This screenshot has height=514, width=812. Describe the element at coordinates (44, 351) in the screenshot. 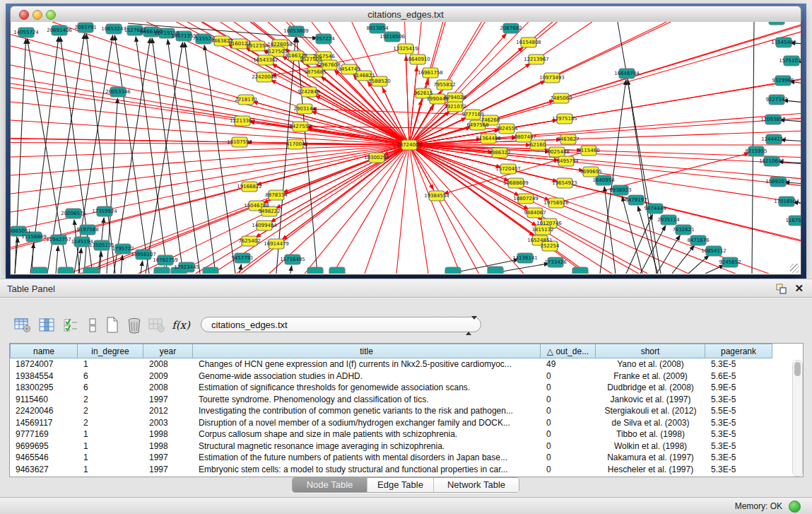

I see `column-header-name: name` at that location.